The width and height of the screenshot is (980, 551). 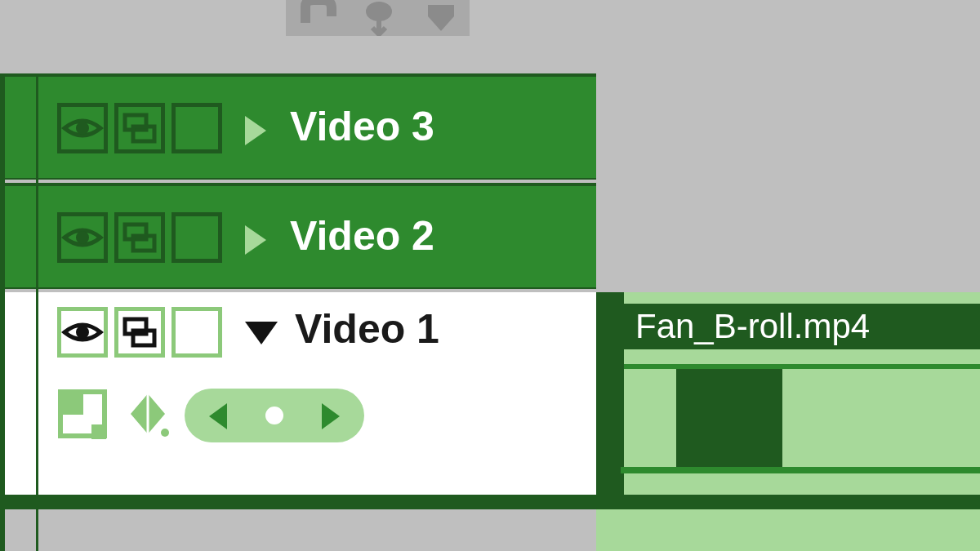 What do you see at coordinates (331, 416) in the screenshot?
I see `next-keyframe-button` at bounding box center [331, 416].